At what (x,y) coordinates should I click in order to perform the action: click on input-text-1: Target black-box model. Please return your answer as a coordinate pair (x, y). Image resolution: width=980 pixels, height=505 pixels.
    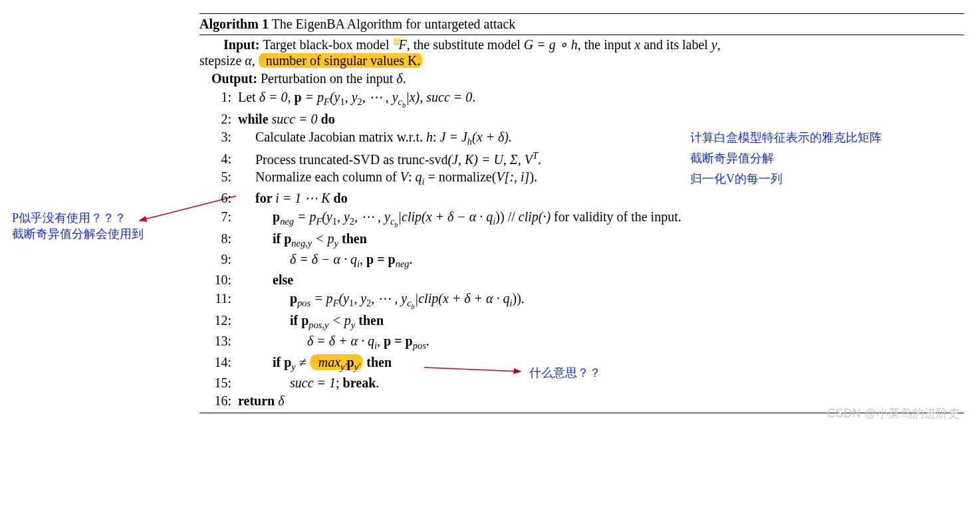
    Looking at the image, I should click on (327, 45).